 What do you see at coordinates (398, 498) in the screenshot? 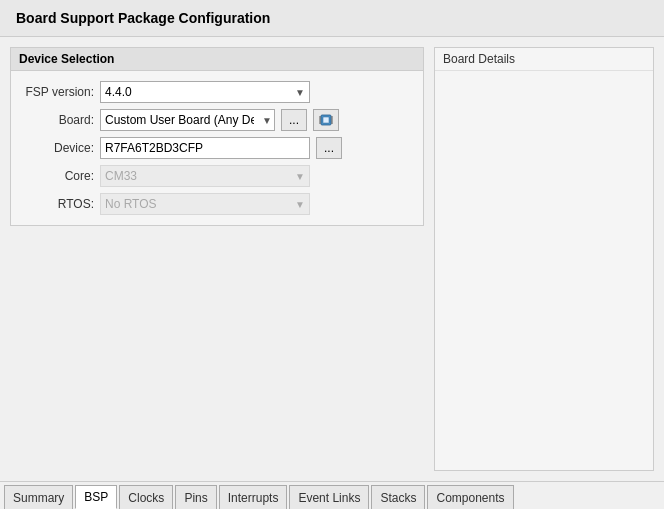
I see `tab-stacks-label: Stacks` at bounding box center [398, 498].